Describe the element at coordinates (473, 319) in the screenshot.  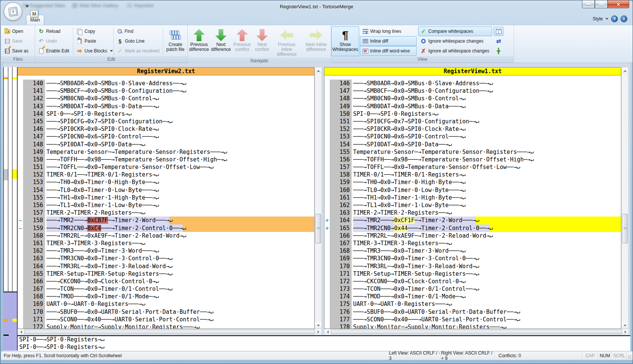
I see `diff-line: 177───→SCON0──→0x40───→UART0·Serial·Port…` at that location.